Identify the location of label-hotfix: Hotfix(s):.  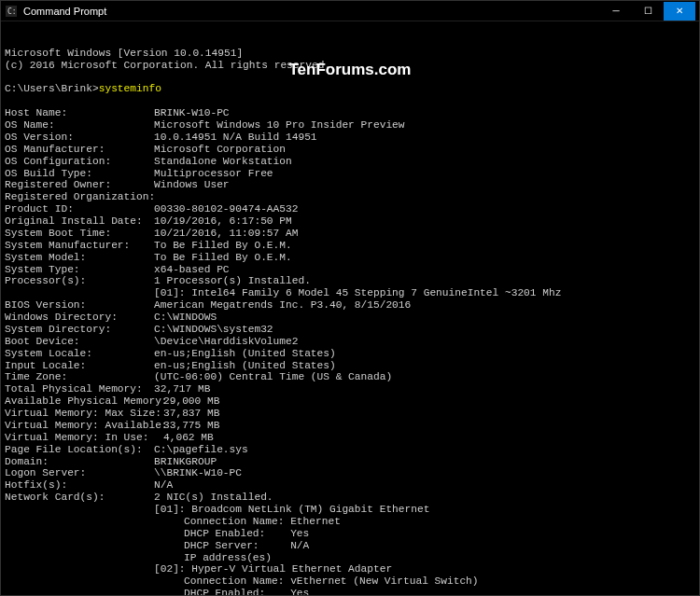
(79, 485).